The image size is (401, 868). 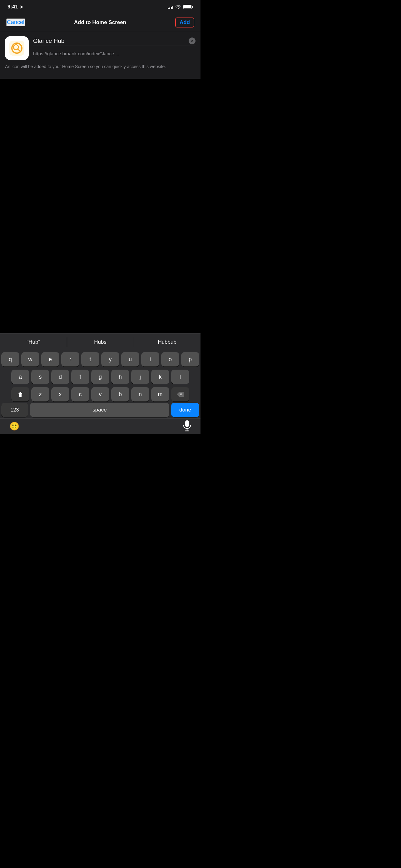 What do you see at coordinates (70, 359) in the screenshot?
I see `key-r: r` at bounding box center [70, 359].